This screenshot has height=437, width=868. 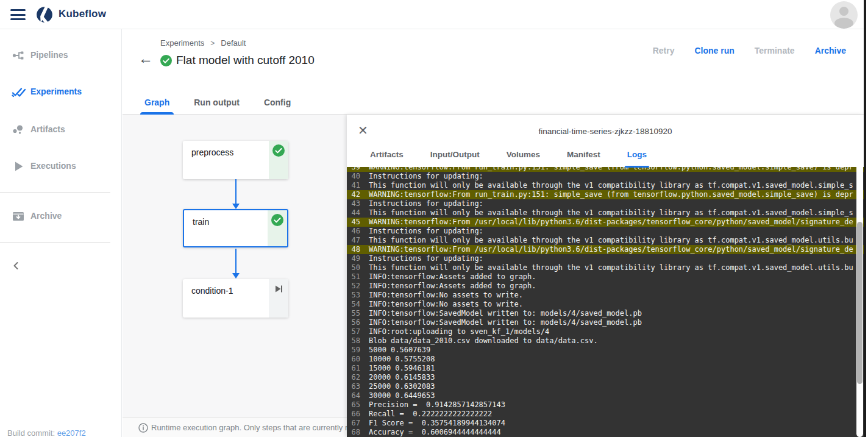 I want to click on log-line-number: 45, so click(x=354, y=222).